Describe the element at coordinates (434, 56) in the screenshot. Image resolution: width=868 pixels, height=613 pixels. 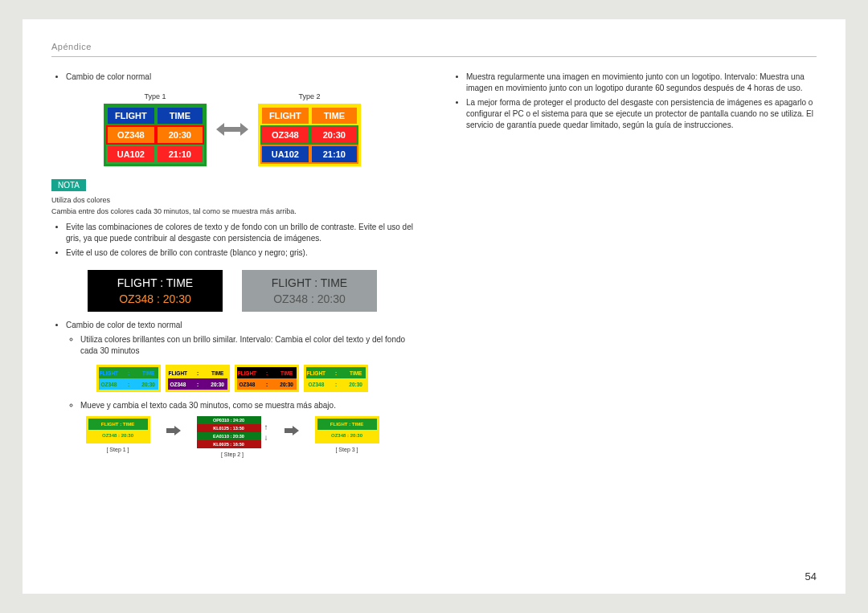
I see `divider` at that location.